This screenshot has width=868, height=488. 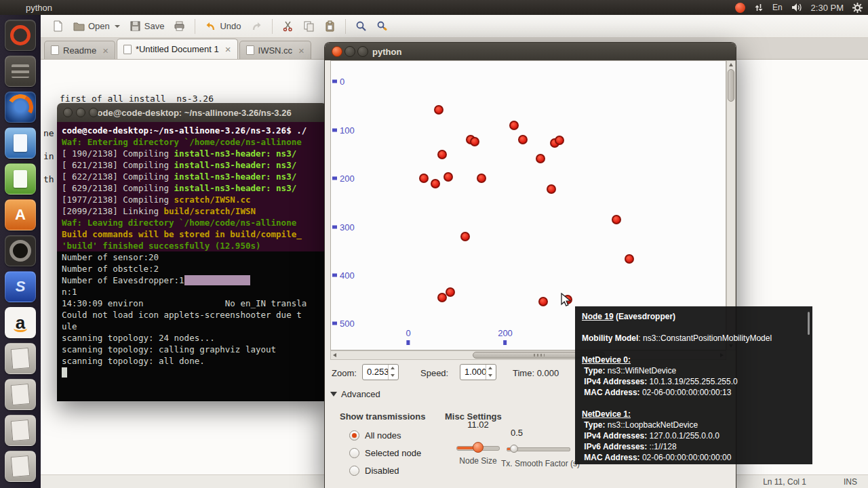 What do you see at coordinates (68, 113) in the screenshot?
I see `terminal-close-button` at bounding box center [68, 113].